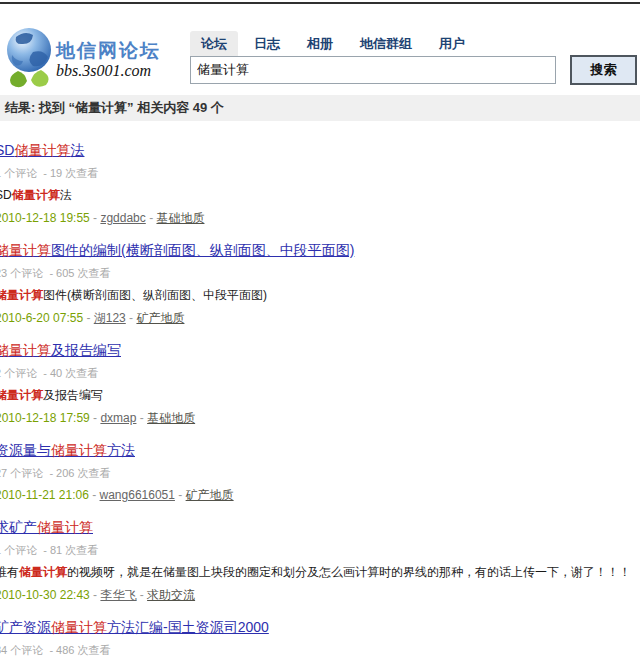  I want to click on top-divider, so click(320, 3).